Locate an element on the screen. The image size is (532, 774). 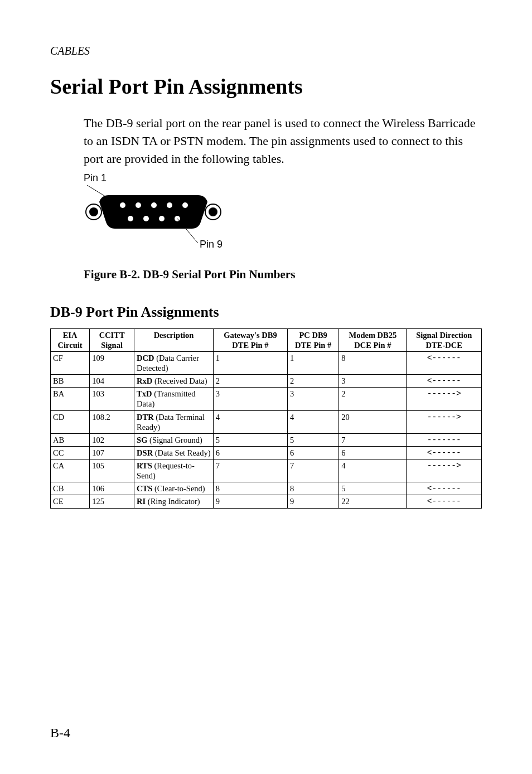
th-gwpin: Gateway's DB9 DTE Pin # is located at coordinates (250, 340).